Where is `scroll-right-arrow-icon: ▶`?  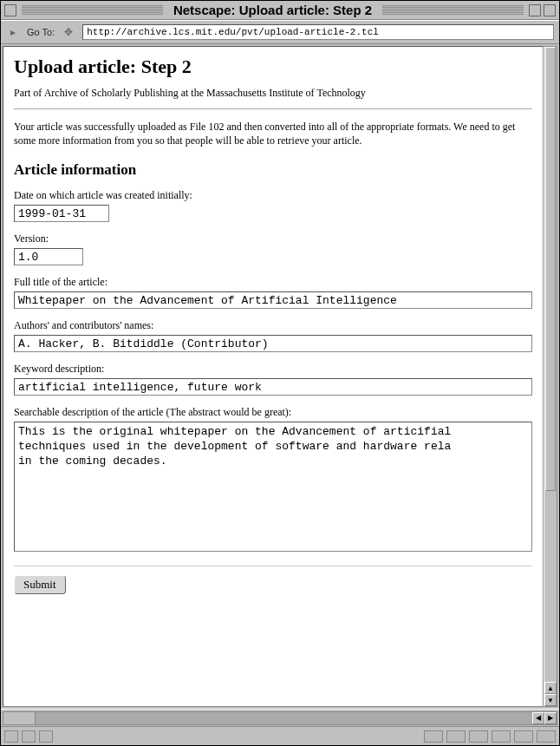 scroll-right-arrow-icon: ▶ is located at coordinates (550, 718).